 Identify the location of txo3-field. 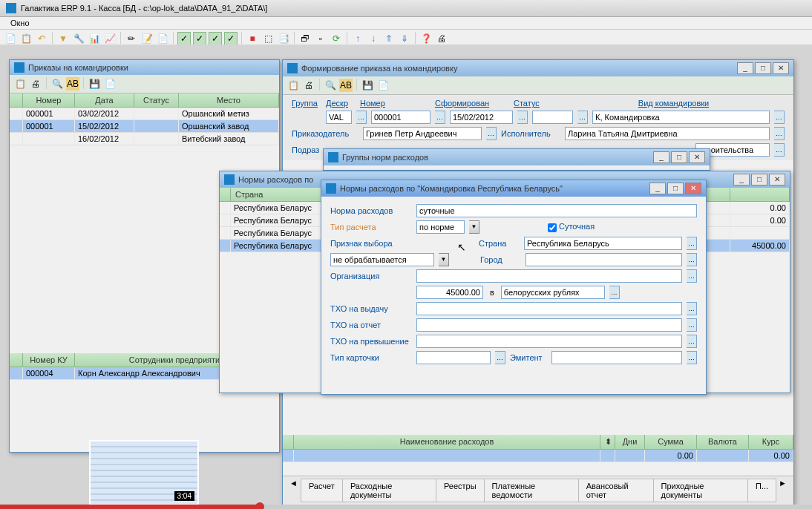
(549, 341).